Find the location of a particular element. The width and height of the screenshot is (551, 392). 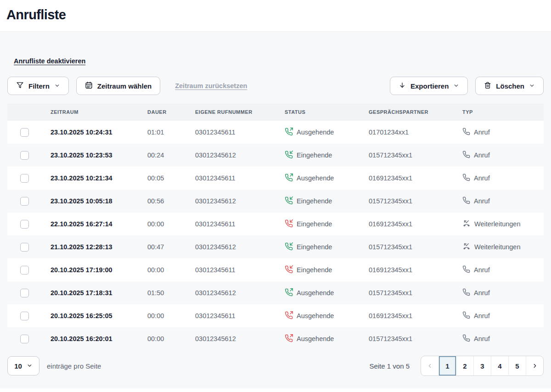

toolbar: Filtern Zeitraum wählen Zeitraum zurücks… is located at coordinates (276, 86).